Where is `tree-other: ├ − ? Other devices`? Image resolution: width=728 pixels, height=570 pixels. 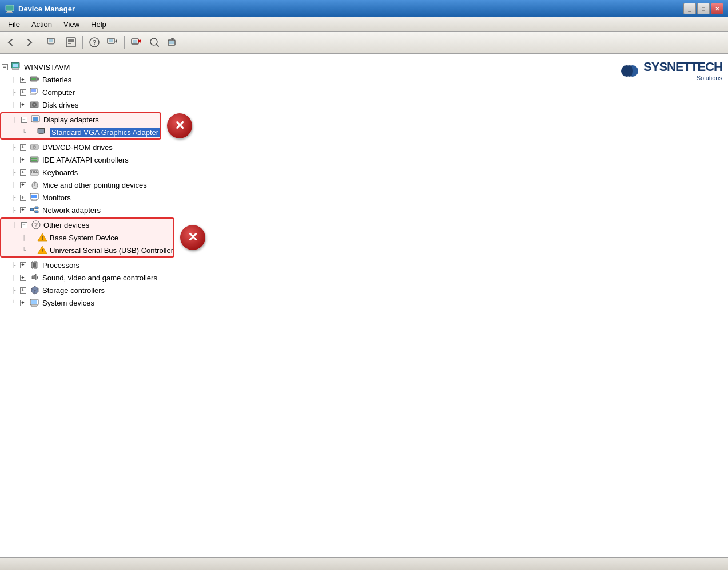 tree-other: ├ − ? Other devices is located at coordinates (87, 225).